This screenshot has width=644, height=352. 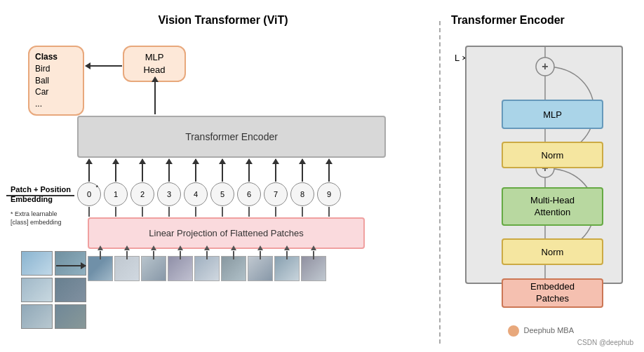 I want to click on class-bird: Bird, so click(x=56, y=69).